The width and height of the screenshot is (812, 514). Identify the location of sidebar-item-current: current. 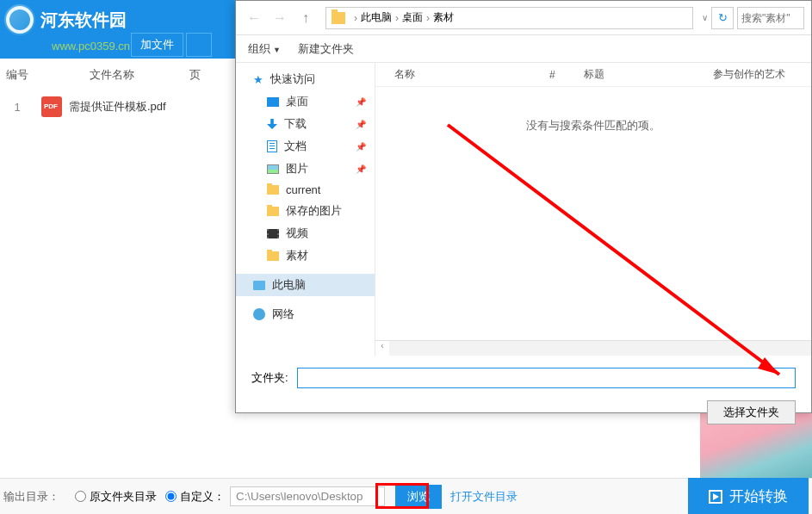
(305, 189).